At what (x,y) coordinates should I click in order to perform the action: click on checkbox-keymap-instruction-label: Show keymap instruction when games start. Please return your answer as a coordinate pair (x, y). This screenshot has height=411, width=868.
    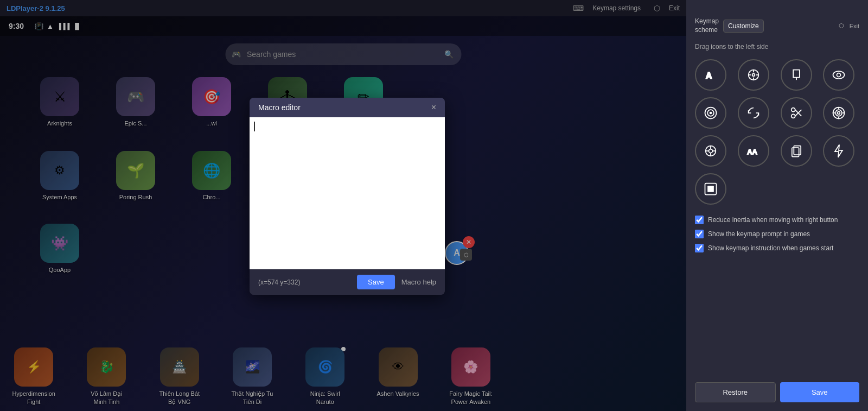
    Looking at the image, I should click on (770, 248).